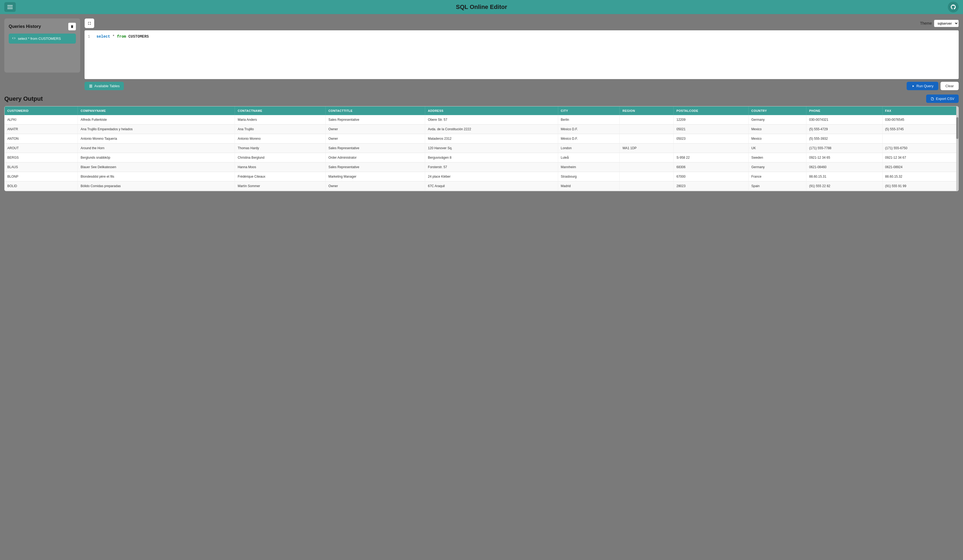  What do you see at coordinates (920, 139) in the screenshot?
I see `cell-fax` at bounding box center [920, 139].